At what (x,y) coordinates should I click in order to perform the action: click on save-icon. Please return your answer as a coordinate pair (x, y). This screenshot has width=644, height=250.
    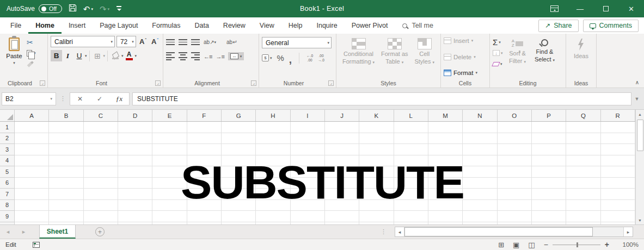
    Looking at the image, I should click on (73, 9).